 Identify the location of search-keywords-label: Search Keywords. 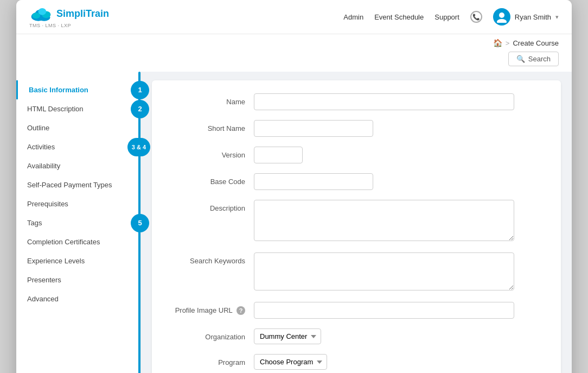
(207, 258).